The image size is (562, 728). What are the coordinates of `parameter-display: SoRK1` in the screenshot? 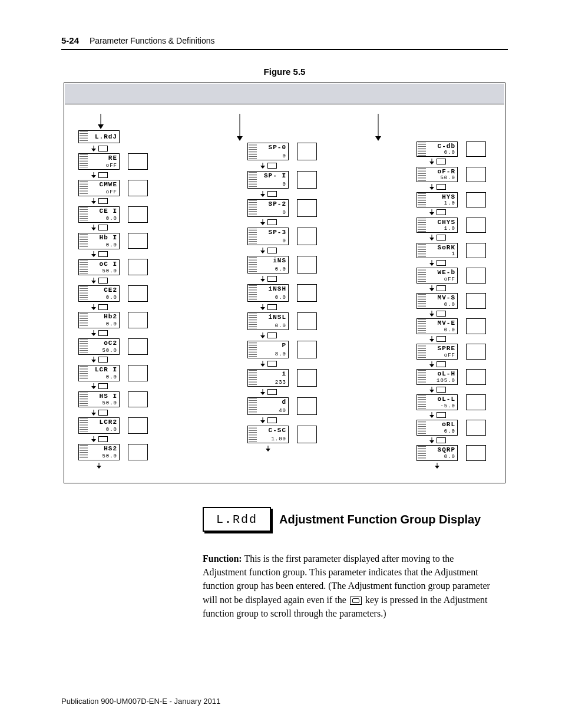 It's located at (437, 251).